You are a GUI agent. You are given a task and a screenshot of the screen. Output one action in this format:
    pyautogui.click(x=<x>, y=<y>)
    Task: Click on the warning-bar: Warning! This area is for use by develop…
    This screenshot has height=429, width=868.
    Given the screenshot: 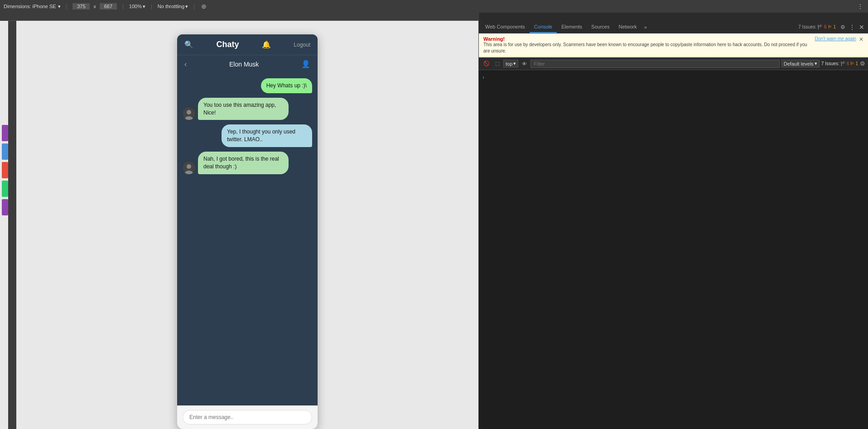 What is the action you would take?
    pyautogui.click(x=673, y=45)
    